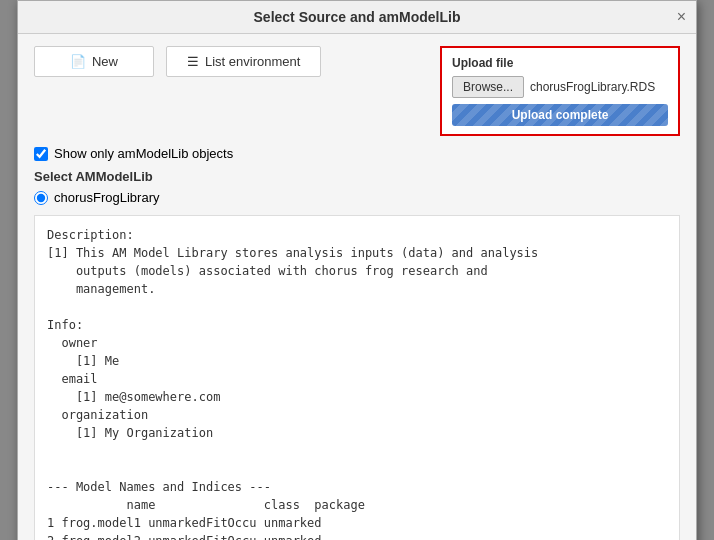 The width and height of the screenshot is (714, 540). Describe the element at coordinates (560, 63) in the screenshot. I see `upload-label: Upload file` at that location.